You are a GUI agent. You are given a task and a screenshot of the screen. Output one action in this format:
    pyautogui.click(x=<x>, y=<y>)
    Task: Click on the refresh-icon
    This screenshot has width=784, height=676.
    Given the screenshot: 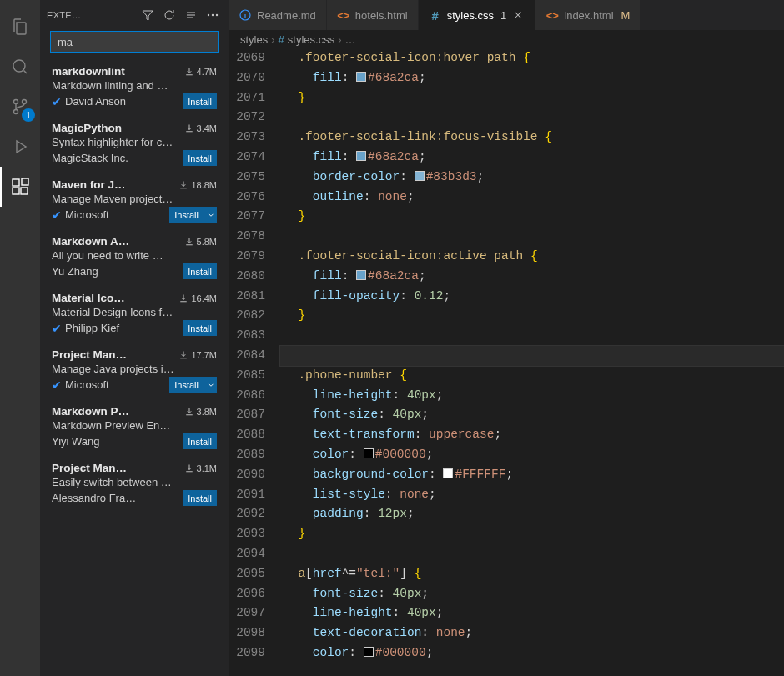 What is the action you would take?
    pyautogui.click(x=169, y=15)
    